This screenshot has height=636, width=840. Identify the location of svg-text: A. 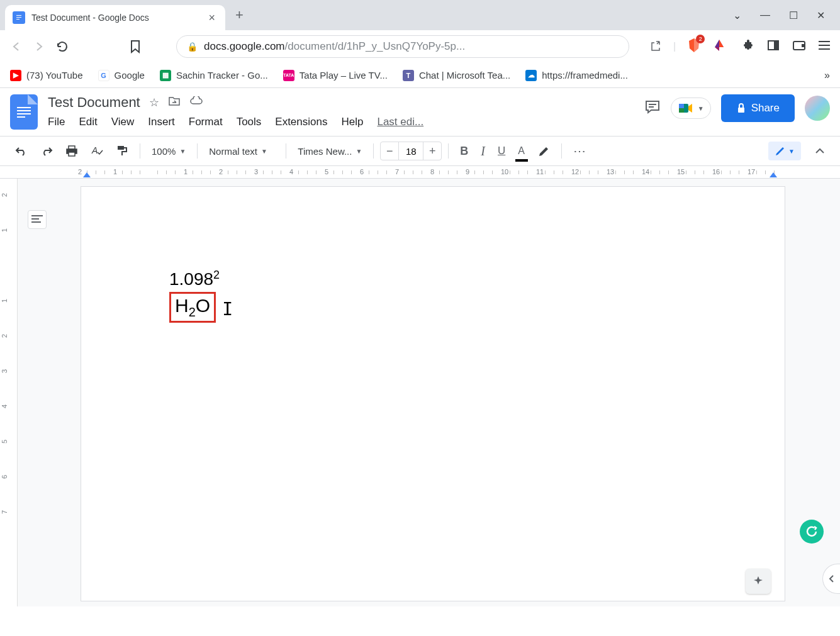
(94, 150).